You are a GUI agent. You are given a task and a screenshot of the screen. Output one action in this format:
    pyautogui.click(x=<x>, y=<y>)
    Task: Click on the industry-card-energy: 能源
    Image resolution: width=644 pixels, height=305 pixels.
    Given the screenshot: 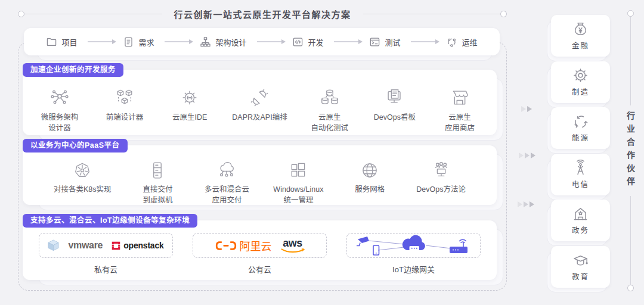 What is the action you would take?
    pyautogui.click(x=581, y=128)
    